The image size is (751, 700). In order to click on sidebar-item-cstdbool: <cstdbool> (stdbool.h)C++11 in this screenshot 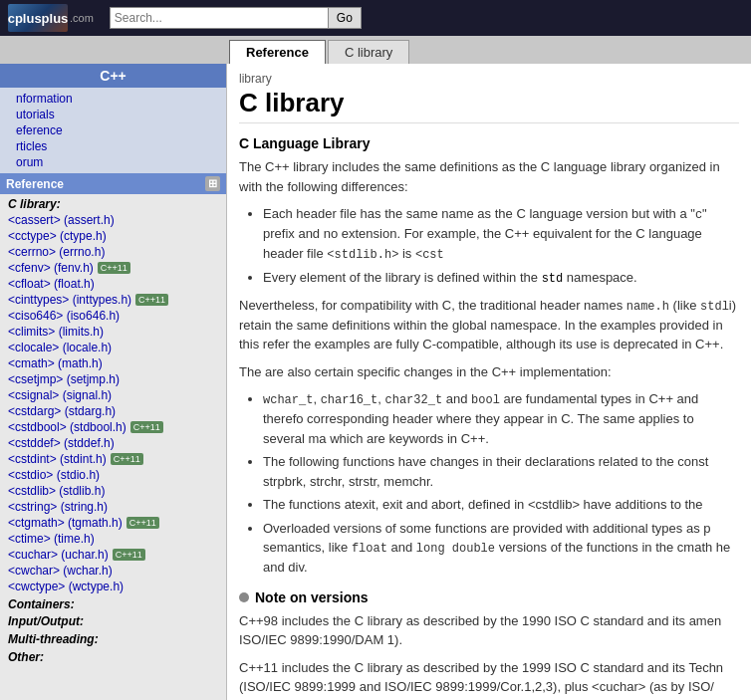, I will do `click(114, 427)`.